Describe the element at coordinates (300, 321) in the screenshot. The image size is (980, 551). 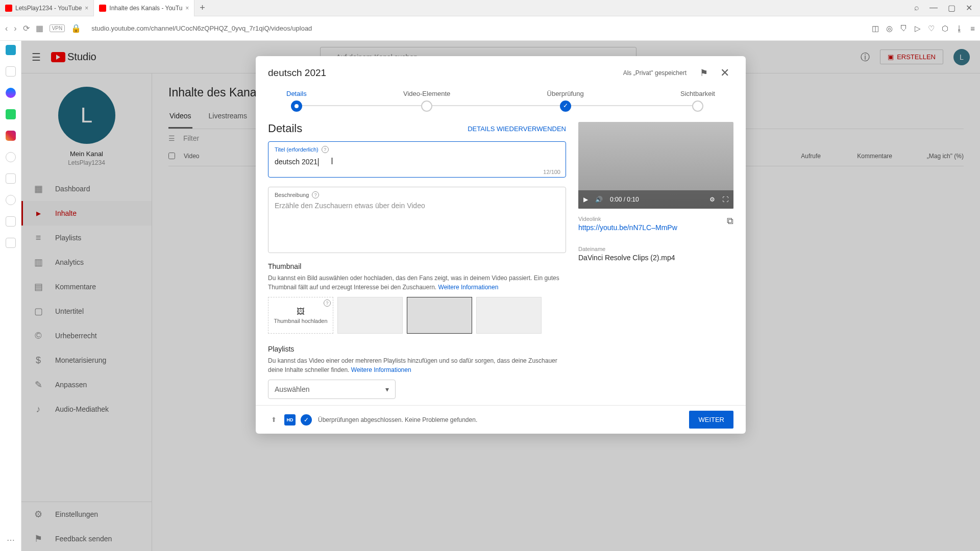
I see `upload-thumb-label: Thumbnail hochladen` at that location.